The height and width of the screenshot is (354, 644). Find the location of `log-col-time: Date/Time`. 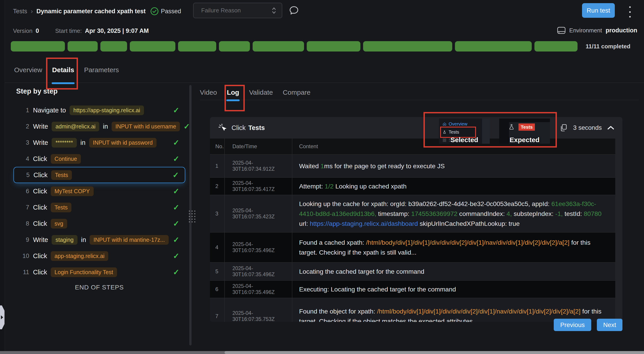

log-col-time: Date/Time is located at coordinates (258, 146).